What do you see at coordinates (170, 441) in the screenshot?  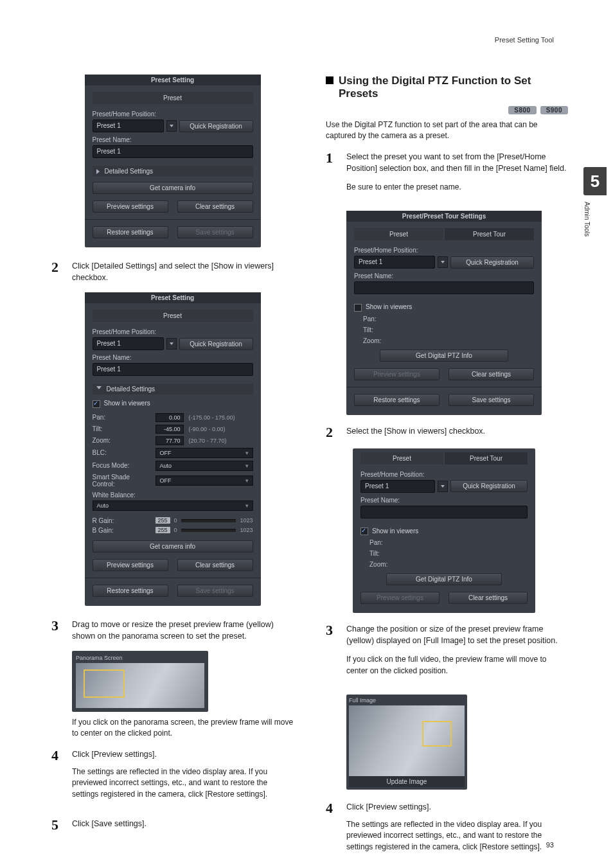 I see `zoom-value: 77.70` at bounding box center [170, 441].